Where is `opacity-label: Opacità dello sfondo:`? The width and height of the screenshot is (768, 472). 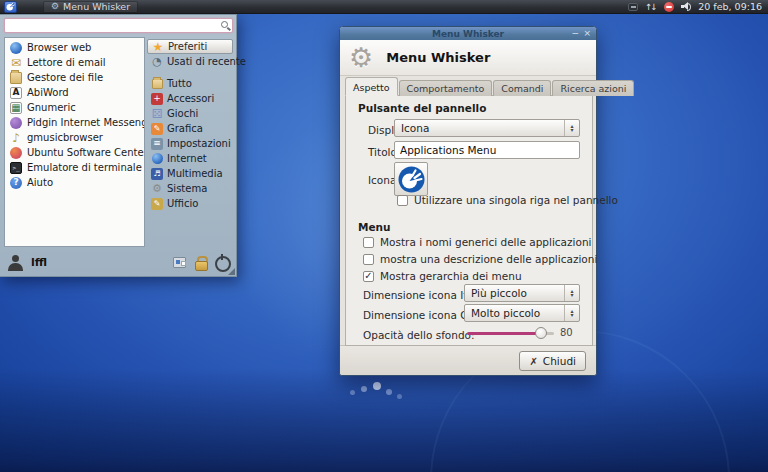 opacity-label: Opacità dello sfondo: is located at coordinates (419, 335).